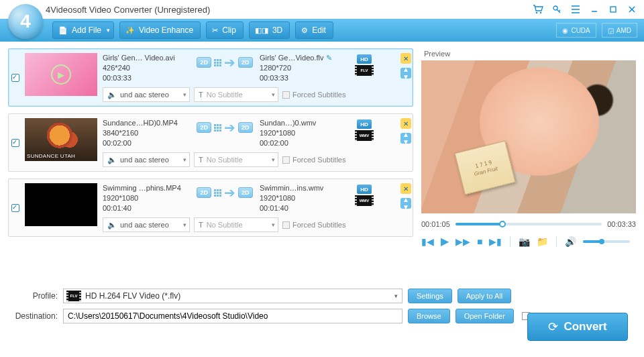  What do you see at coordinates (578, 327) in the screenshot?
I see `convert-button: ⟳ Convert` at bounding box center [578, 327].